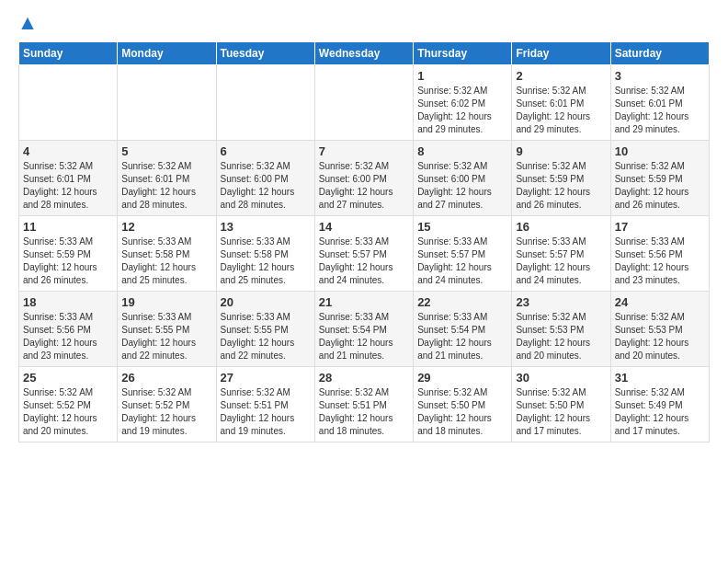  What do you see at coordinates (364, 254) in the screenshot?
I see `day-cell: 14Sunrise: 5:33 AM Sunset: 5:57 PM Dayli…` at bounding box center [364, 254].